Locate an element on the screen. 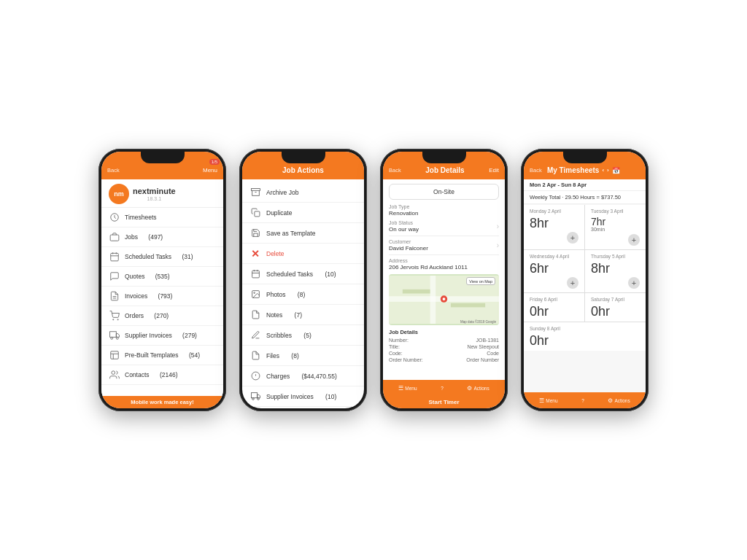 Image resolution: width=747 pixels, height=560 pixels. phone1-footer: Mobile work made easy! is located at coordinates (162, 402).